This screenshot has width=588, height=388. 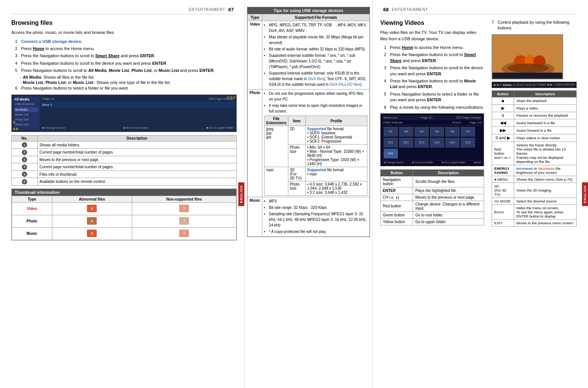 What do you see at coordinates (184, 221) in the screenshot?
I see `nonsupported-photo-icon: ?` at bounding box center [184, 221].